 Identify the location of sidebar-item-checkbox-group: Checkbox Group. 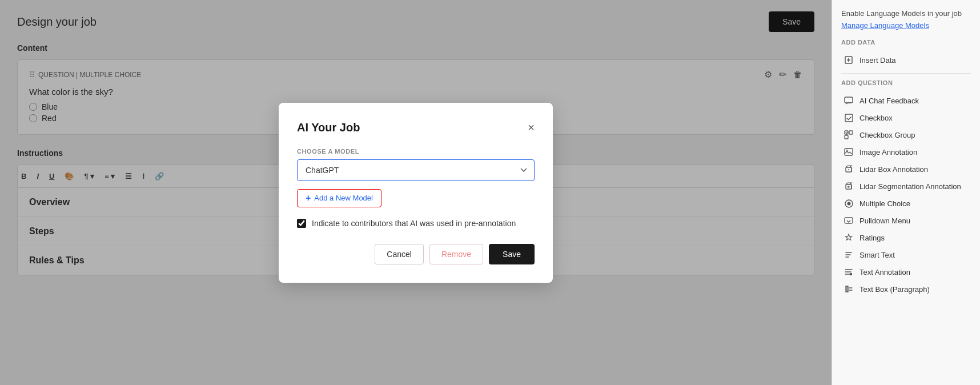
(906, 135).